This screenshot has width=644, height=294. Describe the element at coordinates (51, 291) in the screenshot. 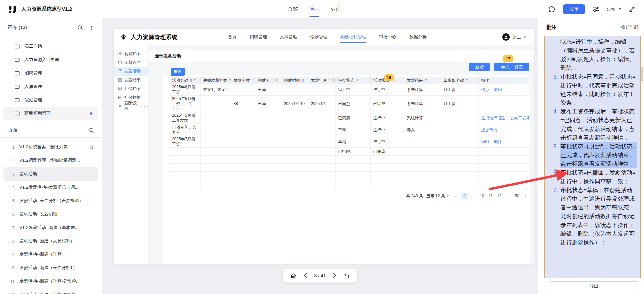

I see `page-item: 12 发薪活动--新建（计算-异常检...` at that location.